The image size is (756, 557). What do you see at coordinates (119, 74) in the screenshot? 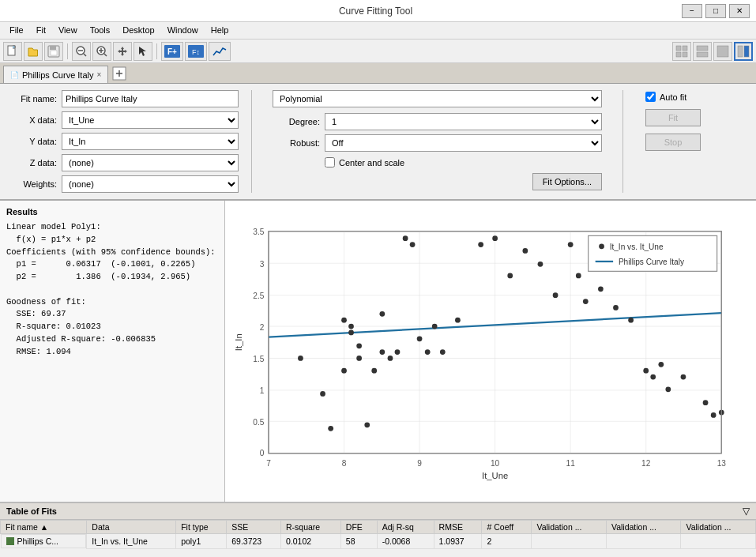
I see `new-tab-icon` at bounding box center [119, 74].